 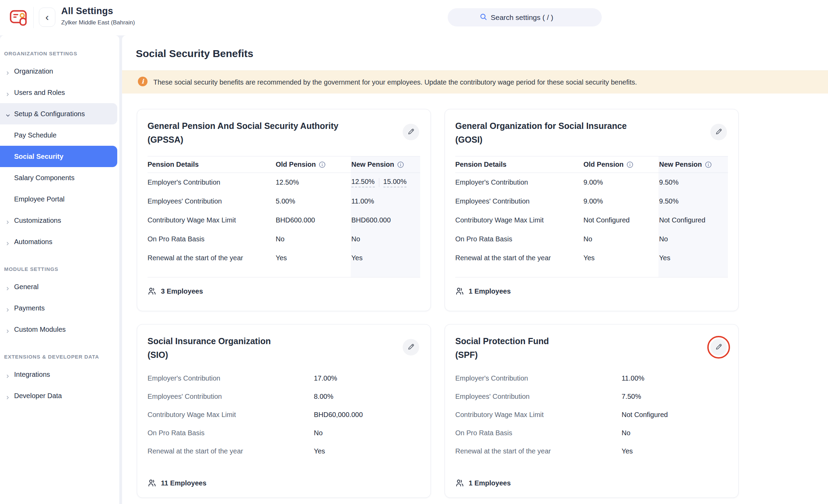 I want to click on sidebar-item-label: Automations, so click(x=33, y=242).